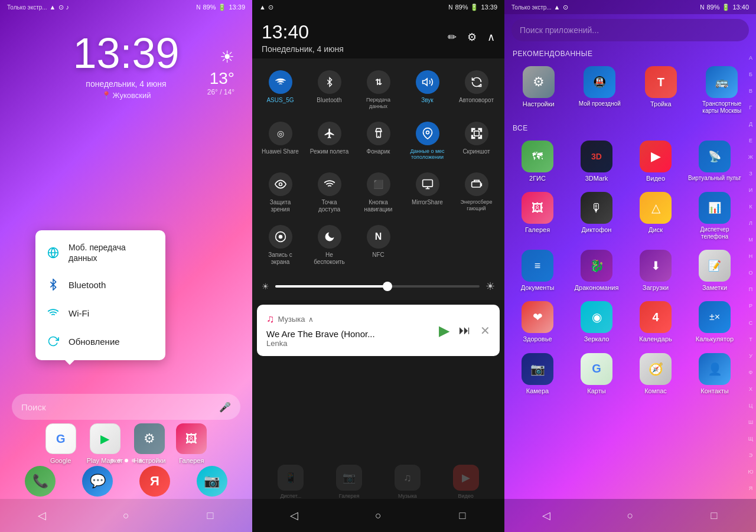  What do you see at coordinates (485, 331) in the screenshot?
I see `music-close-button: ✕` at bounding box center [485, 331].